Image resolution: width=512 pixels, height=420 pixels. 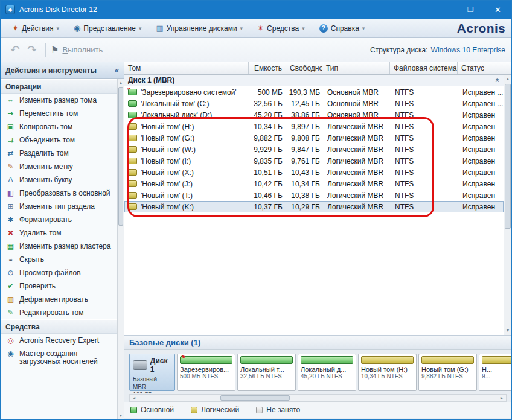 What do you see at coordinates (356, 68) in the screenshot?
I see `column-header: Тип` at bounding box center [356, 68].